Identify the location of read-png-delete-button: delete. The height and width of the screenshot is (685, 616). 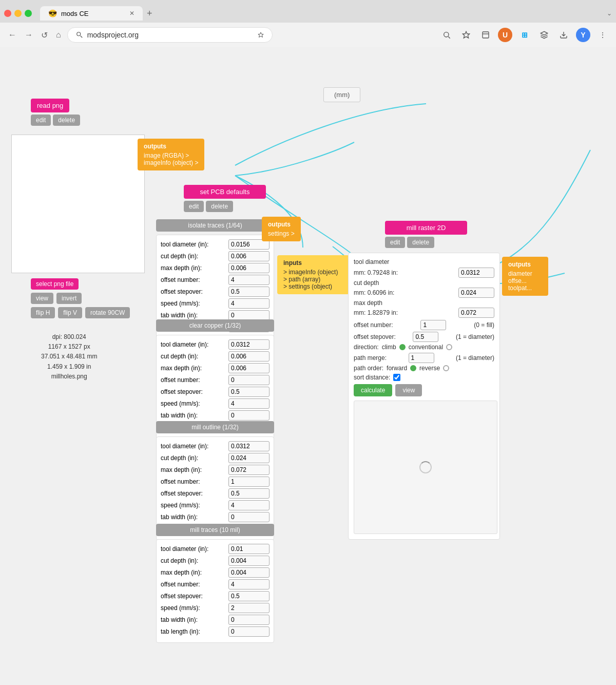
(67, 120).